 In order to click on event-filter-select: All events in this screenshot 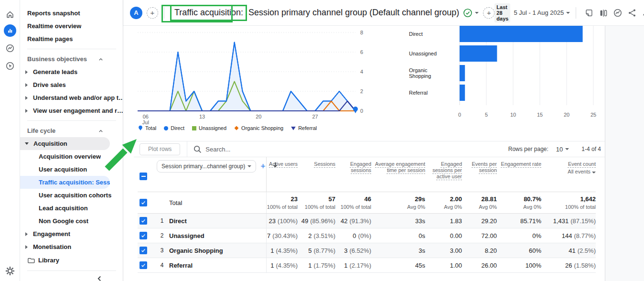, I will do `click(569, 172)`.